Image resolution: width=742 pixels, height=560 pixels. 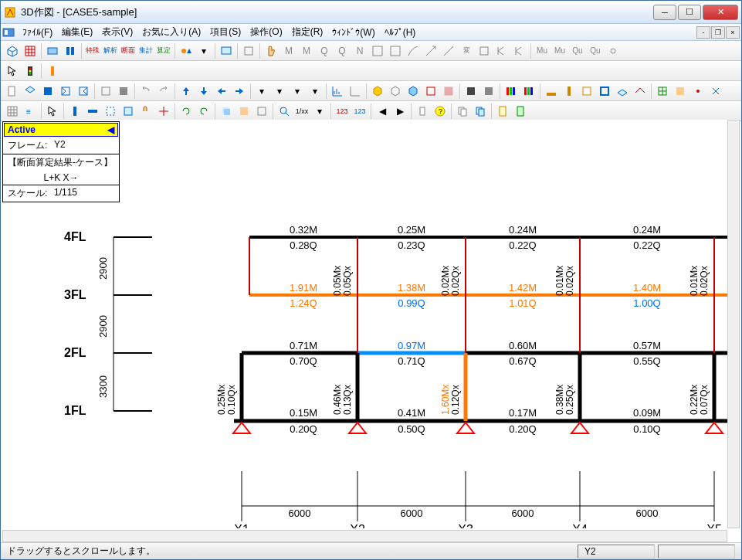 I want to click on lyr-icon, so click(x=226, y=111).